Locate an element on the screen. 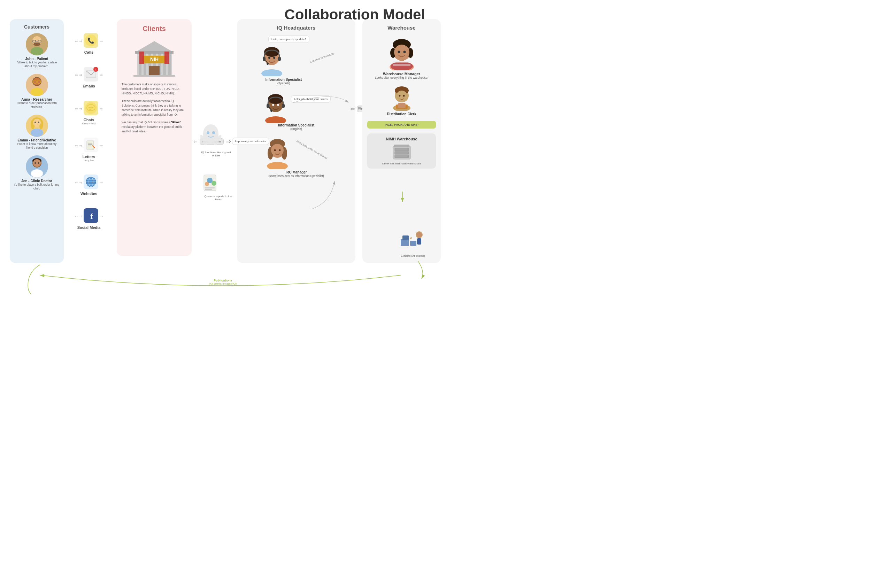 This screenshot has width=892, height=588. send-bulk-label: Send bulk order for approval is located at coordinates (311, 149).